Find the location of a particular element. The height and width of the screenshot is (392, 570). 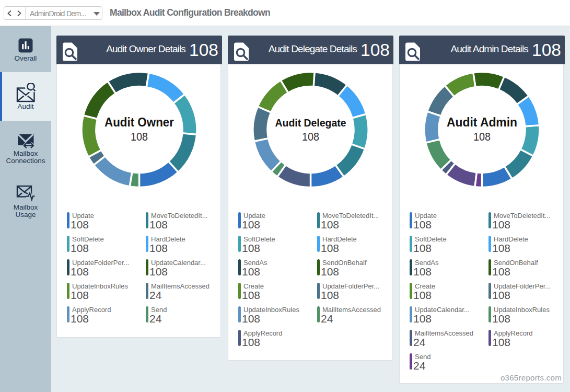

svg-text: Audit Admin is located at coordinates (482, 122).